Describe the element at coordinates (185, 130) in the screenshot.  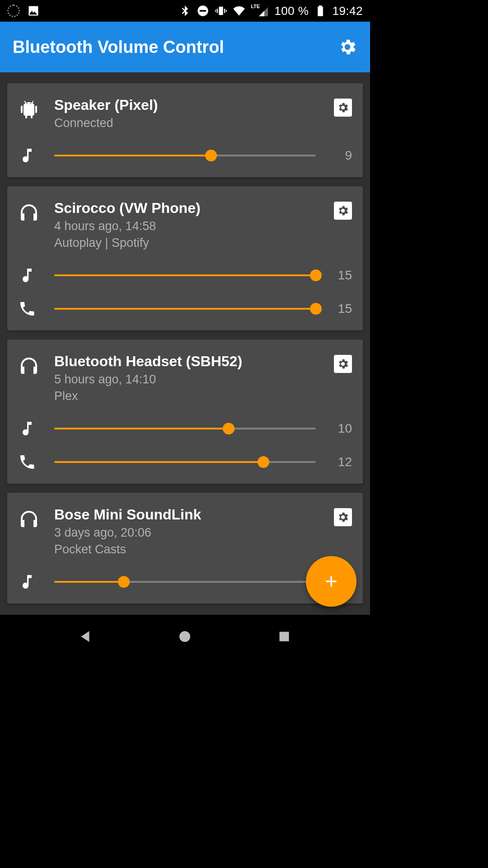
I see `device-card: Speaker (Pixel)Connected9` at that location.